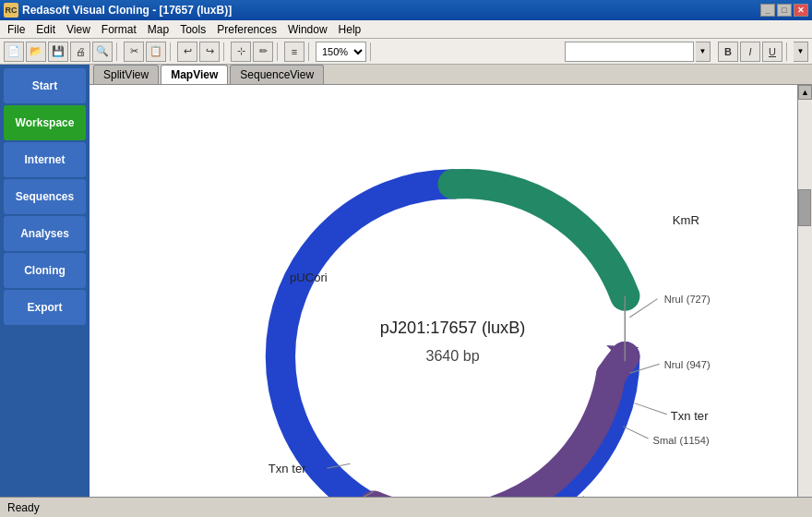 The width and height of the screenshot is (812, 517). Describe the element at coordinates (629, 52) in the screenshot. I see `search-input` at that location.